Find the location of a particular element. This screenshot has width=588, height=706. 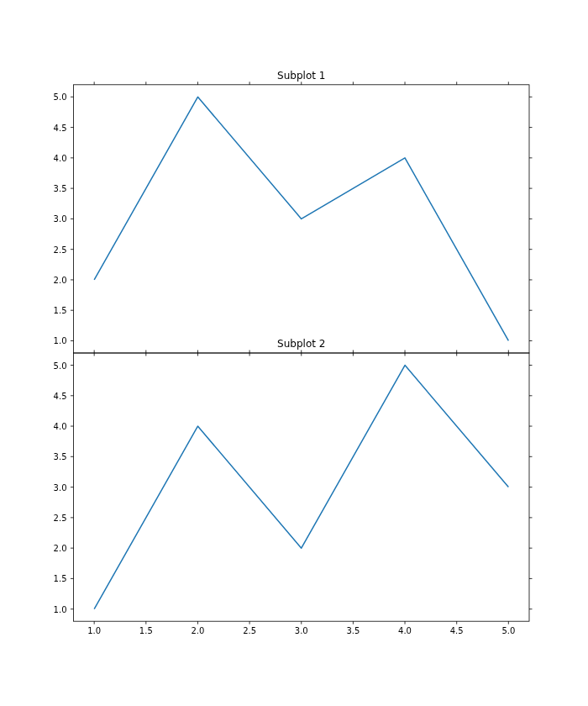

xtick-label: 4.5 is located at coordinates (457, 630).